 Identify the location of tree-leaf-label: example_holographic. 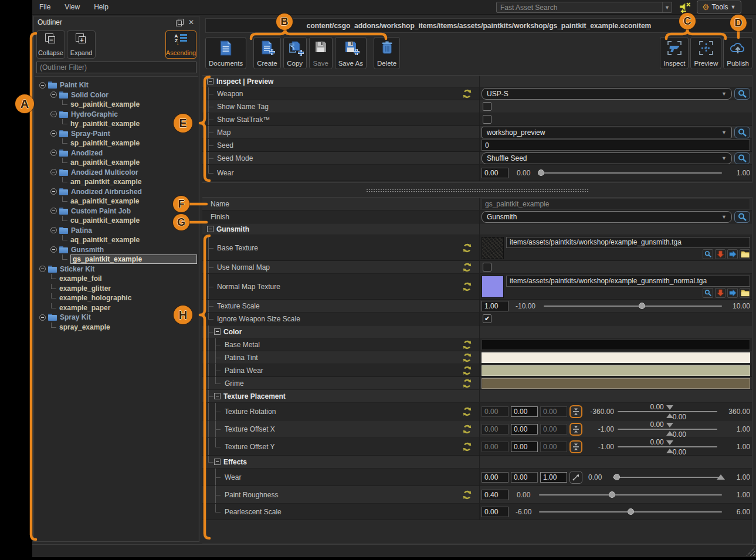
(95, 298).